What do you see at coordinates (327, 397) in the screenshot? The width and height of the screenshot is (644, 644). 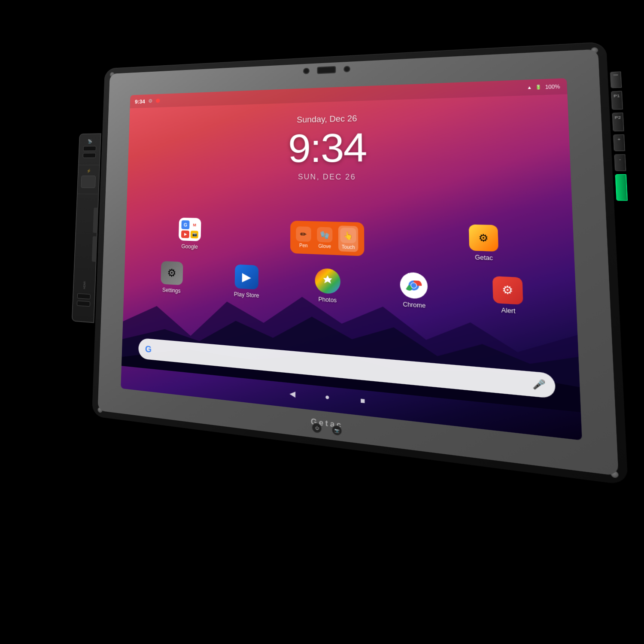 I see `home-button: ●` at bounding box center [327, 397].